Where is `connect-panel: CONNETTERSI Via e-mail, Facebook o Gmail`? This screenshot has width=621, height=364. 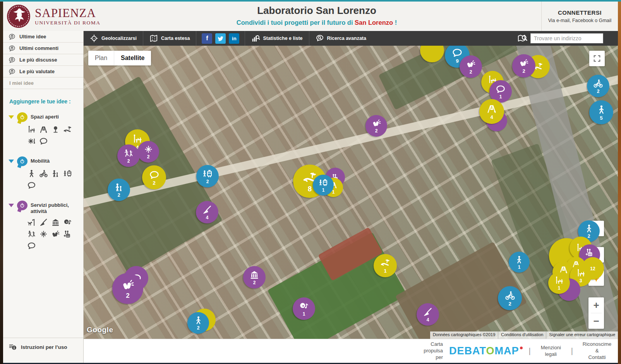 connect-panel: CONNETTERSI Via e-mail, Facebook o Gmail is located at coordinates (580, 16).